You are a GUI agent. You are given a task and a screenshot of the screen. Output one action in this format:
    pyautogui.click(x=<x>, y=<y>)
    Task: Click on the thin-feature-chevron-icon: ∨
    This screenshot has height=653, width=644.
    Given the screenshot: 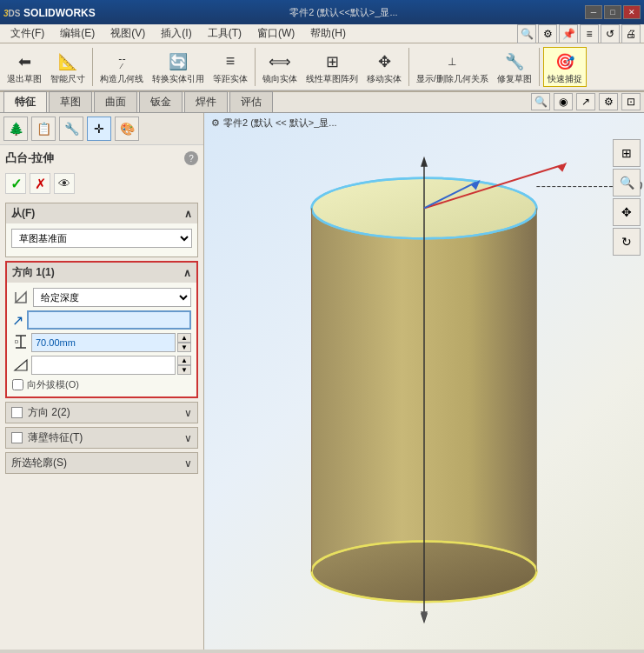 What is the action you would take?
    pyautogui.click(x=188, y=438)
    